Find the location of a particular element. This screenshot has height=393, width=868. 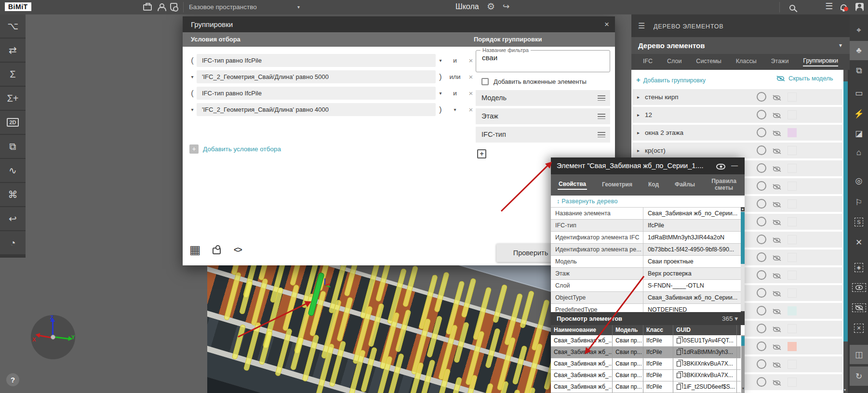

selection-set-button: S is located at coordinates (859, 222).